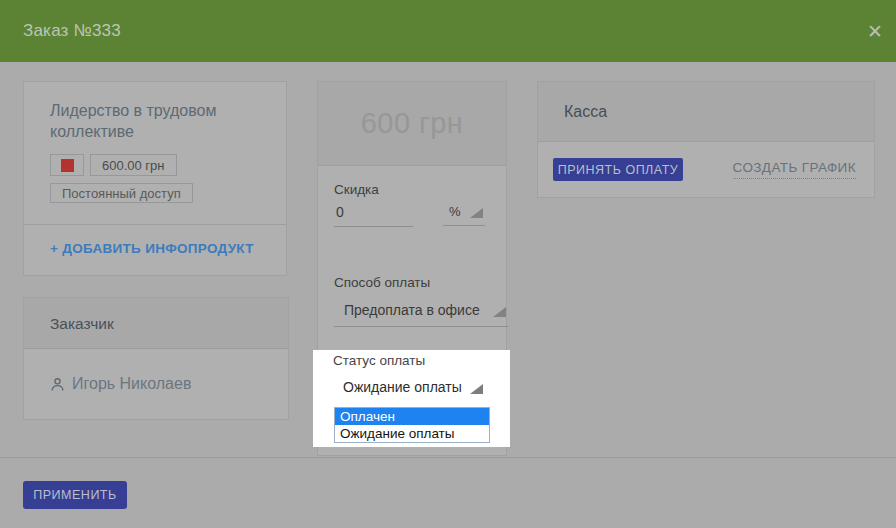  I want to click on payment-method-label: Способ оплаты, so click(382, 282).